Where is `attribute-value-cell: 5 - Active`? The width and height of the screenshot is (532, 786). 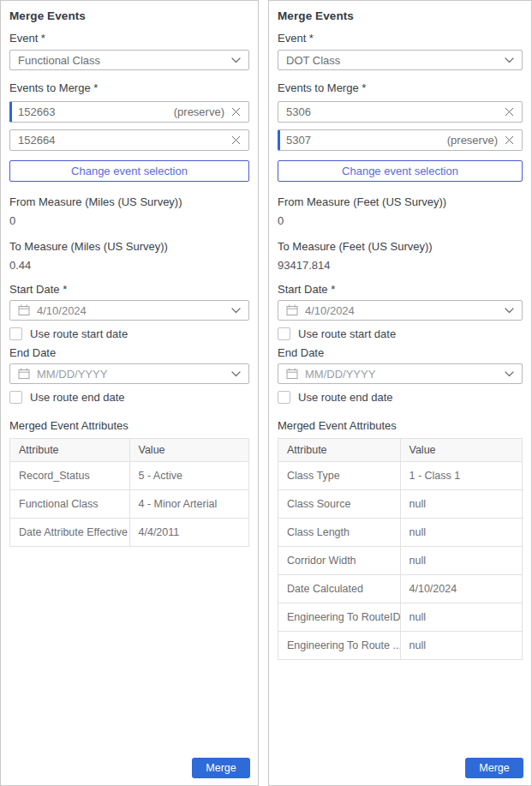
attribute-value-cell: 5 - Active is located at coordinates (189, 477).